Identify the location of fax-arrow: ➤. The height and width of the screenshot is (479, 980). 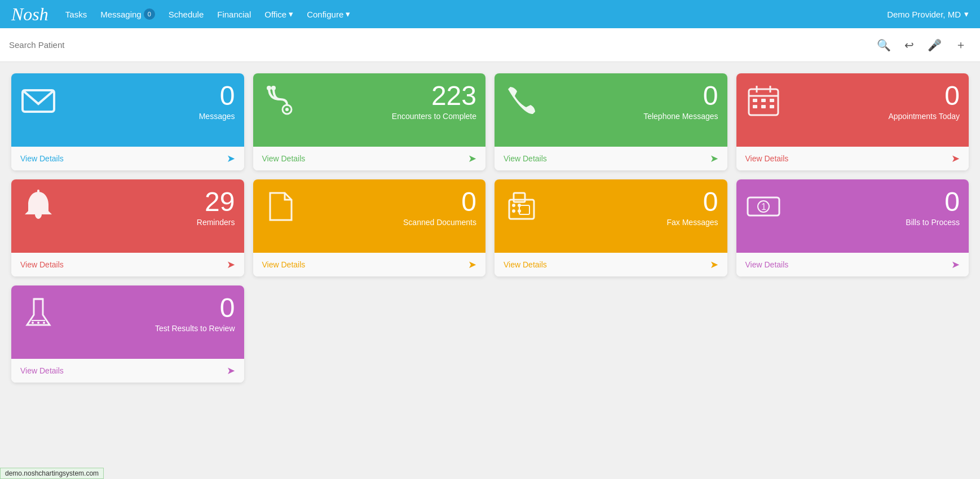
(714, 265).